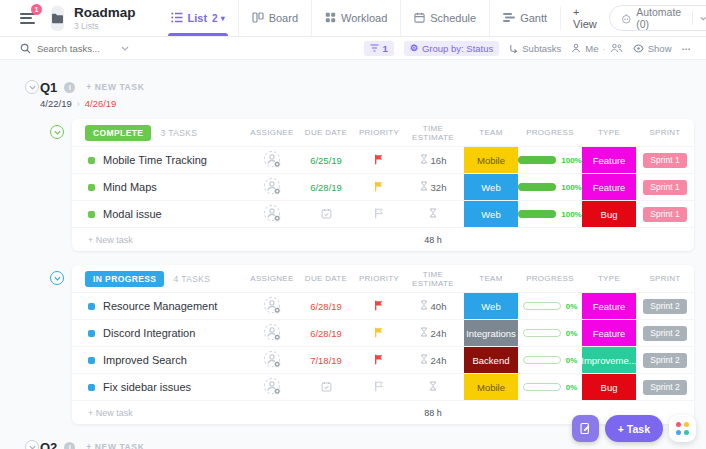 The image size is (706, 449). What do you see at coordinates (491, 132) in the screenshot?
I see `column-header-team: TEAM` at bounding box center [491, 132].